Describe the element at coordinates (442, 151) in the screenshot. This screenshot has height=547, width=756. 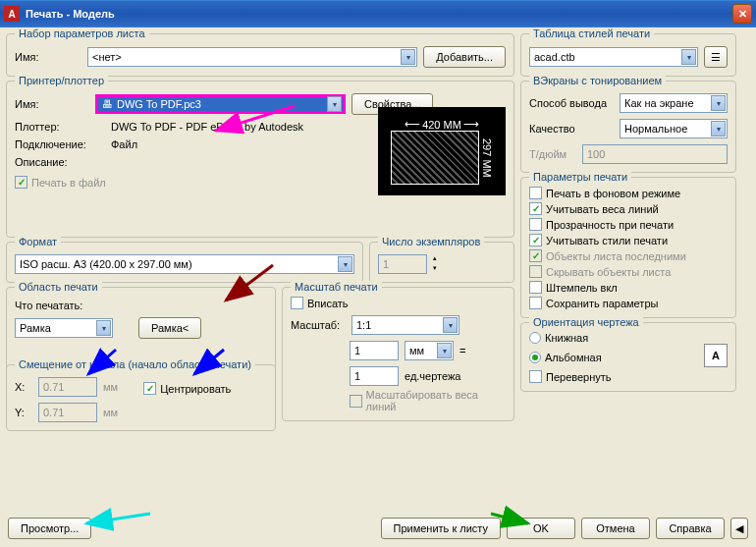
I see `paper-preview: ⟵420 MM⟶ 297 MM` at that location.